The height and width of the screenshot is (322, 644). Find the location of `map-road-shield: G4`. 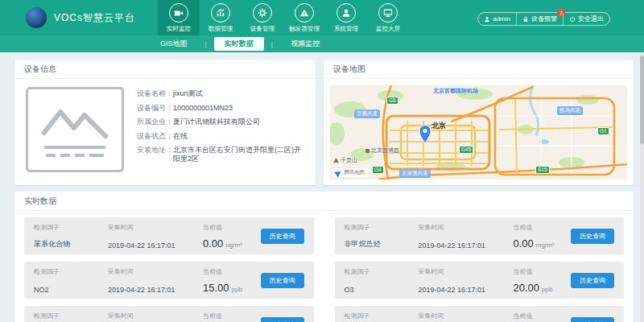

map-road-shield: G4 is located at coordinates (378, 170).